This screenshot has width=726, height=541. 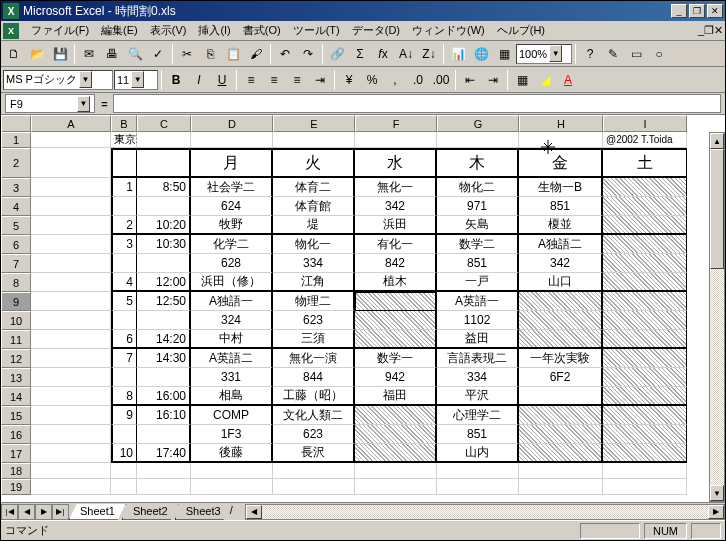 What do you see at coordinates (71, 454) in the screenshot?
I see `cell-A17` at bounding box center [71, 454].